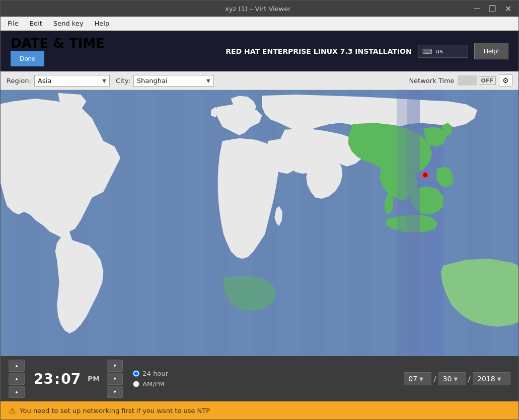  Describe the element at coordinates (425, 175) in the screenshot. I see `location-pin` at that location.